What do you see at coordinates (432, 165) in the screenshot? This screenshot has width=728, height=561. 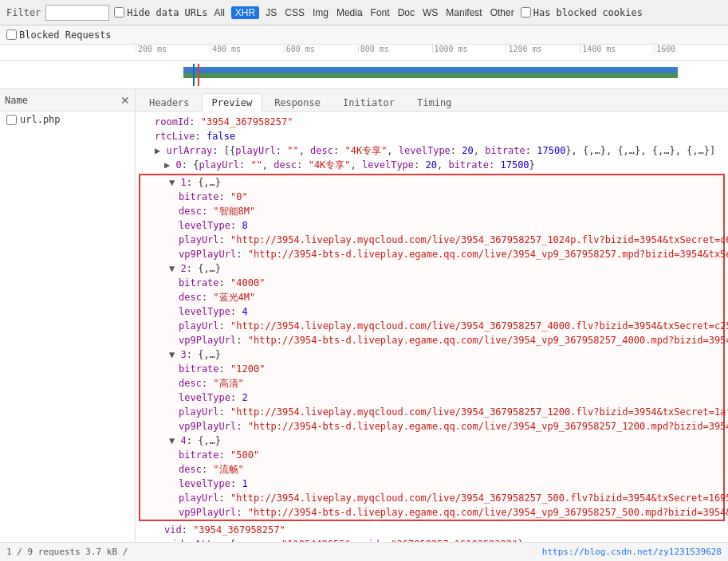 I see `json-0-line: ▶ 0: {playUrl: "", desc: "4K专享", levelTy…` at bounding box center [432, 165].